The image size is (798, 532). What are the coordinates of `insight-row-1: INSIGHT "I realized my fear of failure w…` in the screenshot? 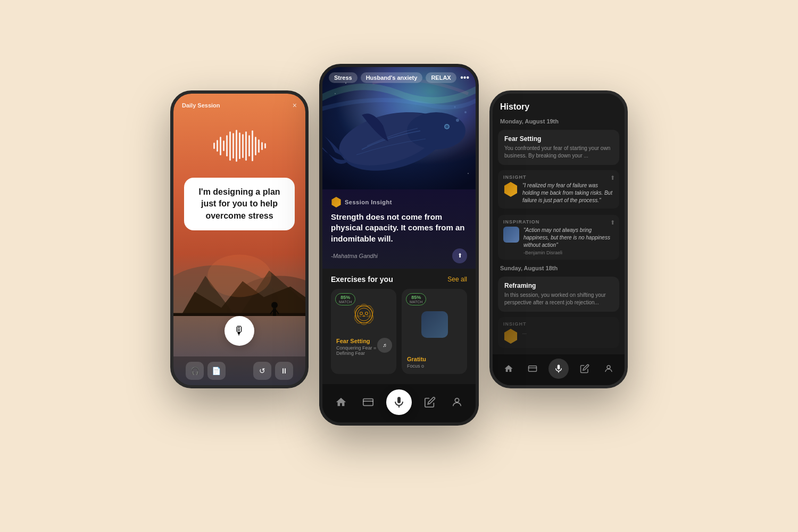 It's located at (559, 189).